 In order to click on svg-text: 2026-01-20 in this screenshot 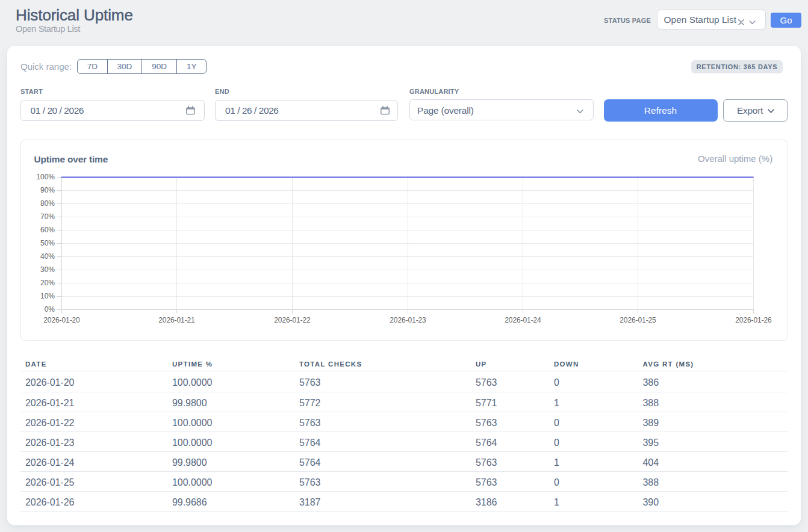, I will do `click(61, 320)`.